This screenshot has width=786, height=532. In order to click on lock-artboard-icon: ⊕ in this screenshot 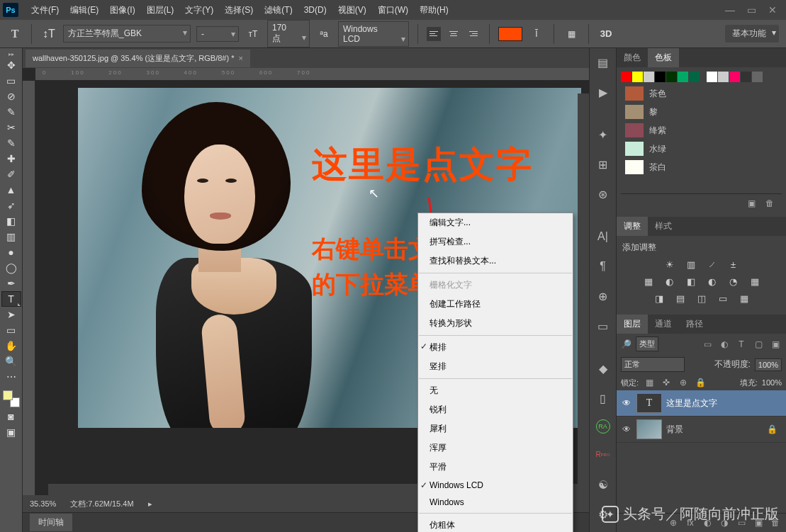, I will do `click(683, 383)`.